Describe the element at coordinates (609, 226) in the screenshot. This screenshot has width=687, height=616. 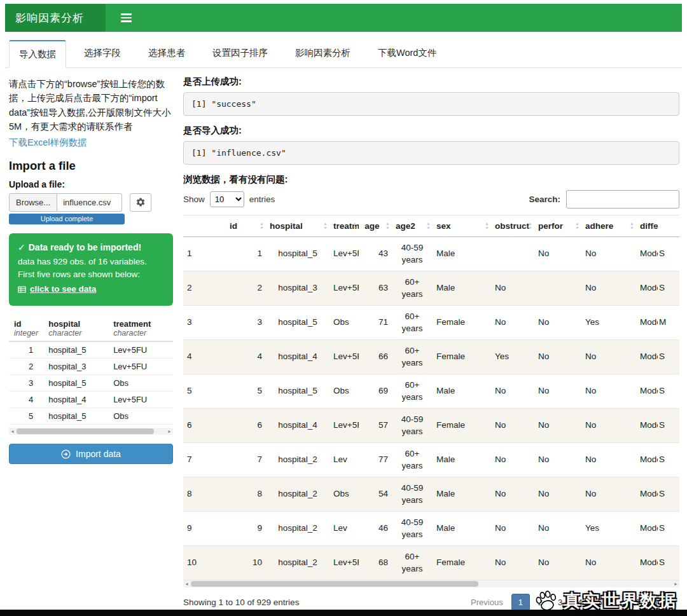
I see `column-header: adhere ▲▼` at that location.